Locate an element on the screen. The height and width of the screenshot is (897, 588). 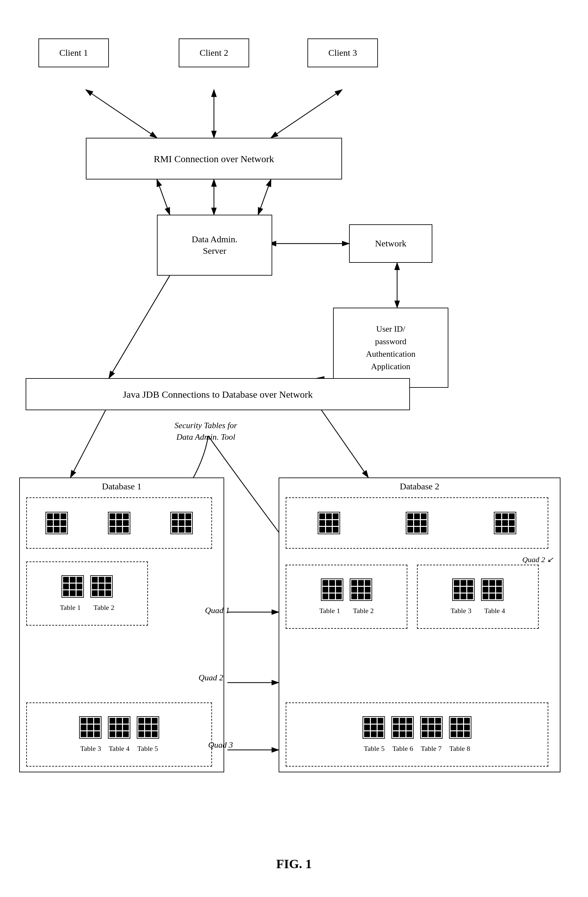
db2-q2r-table4-label: Table 4 is located at coordinates (495, 611).